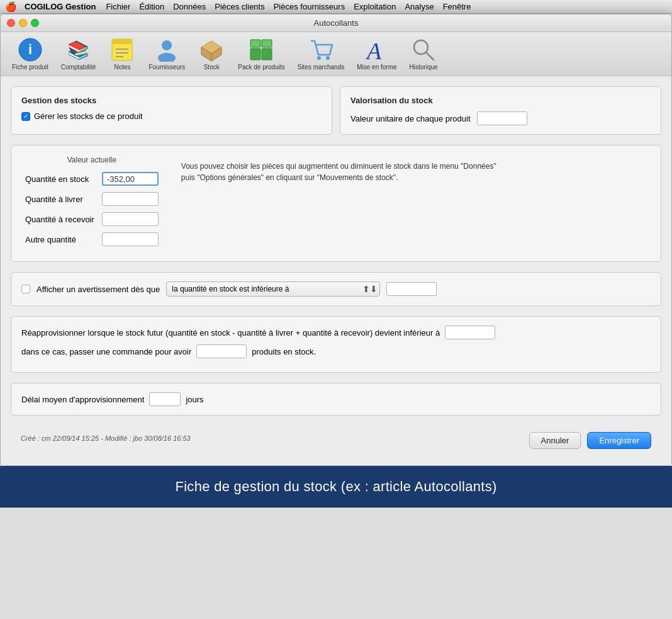 The width and height of the screenshot is (672, 619). What do you see at coordinates (60, 6) in the screenshot?
I see `app-name: COGILOG Gestion` at bounding box center [60, 6].